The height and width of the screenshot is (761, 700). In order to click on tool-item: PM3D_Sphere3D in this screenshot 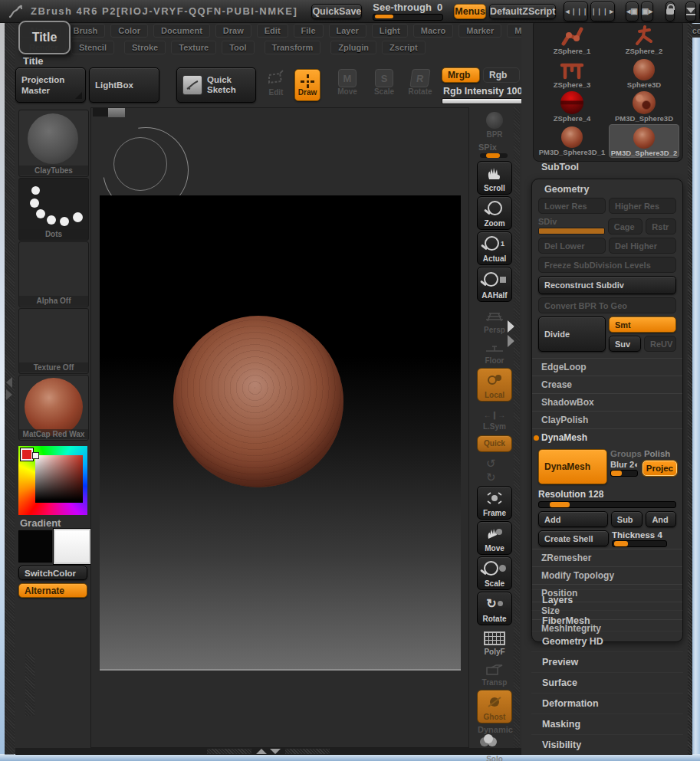, I will do `click(644, 107)`.